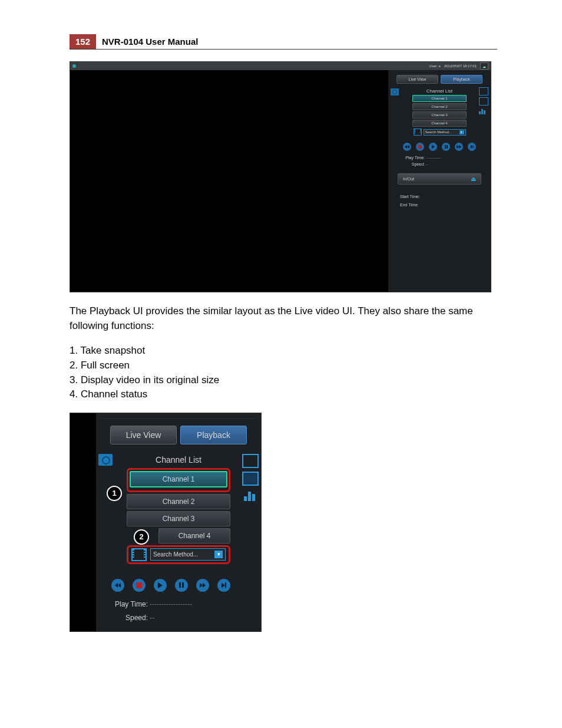 The height and width of the screenshot is (728, 562). What do you see at coordinates (435, 66) in the screenshot?
I see `user-label: User: a` at bounding box center [435, 66].